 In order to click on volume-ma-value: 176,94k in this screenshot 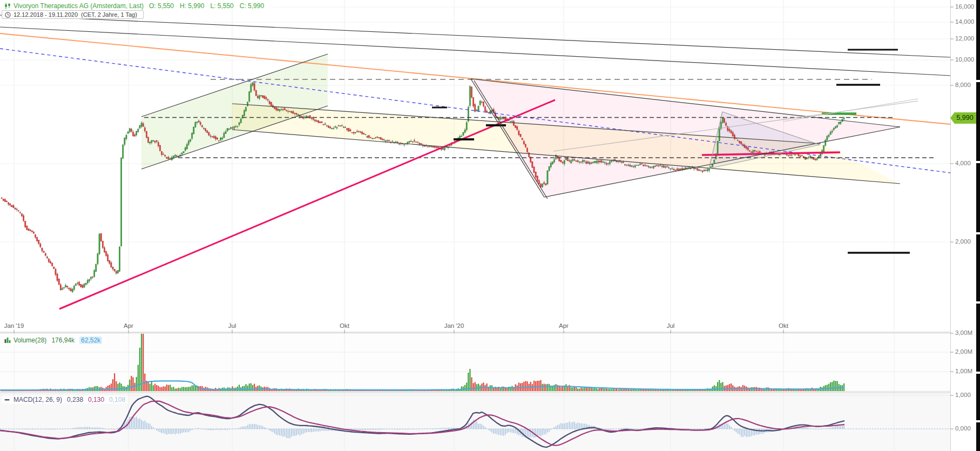, I will do `click(63, 340)`.